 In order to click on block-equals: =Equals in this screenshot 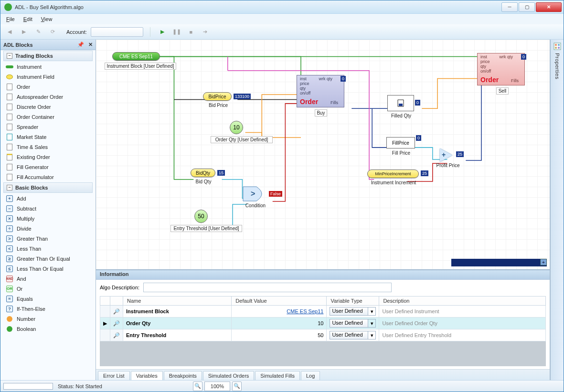, I will do `click(48, 299)`.